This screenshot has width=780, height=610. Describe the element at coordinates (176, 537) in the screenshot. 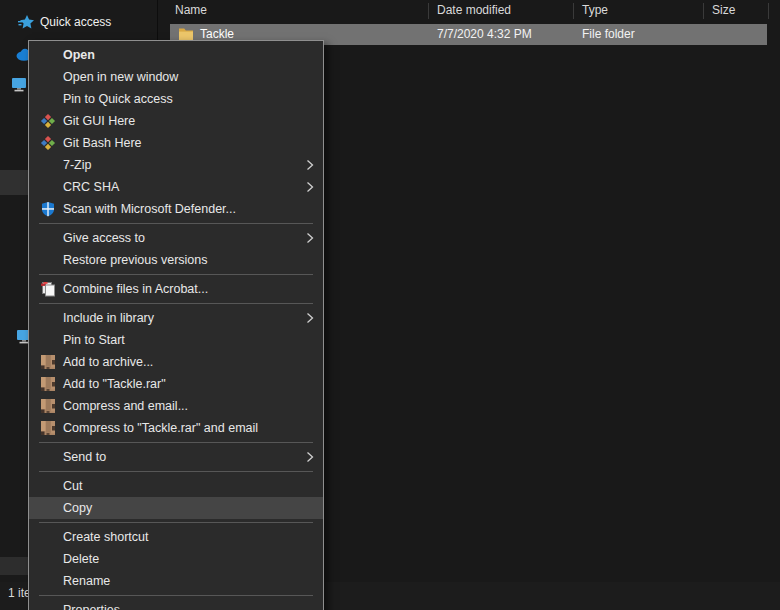

I see `menu-item-create-shortcut: Create shortcut` at that location.